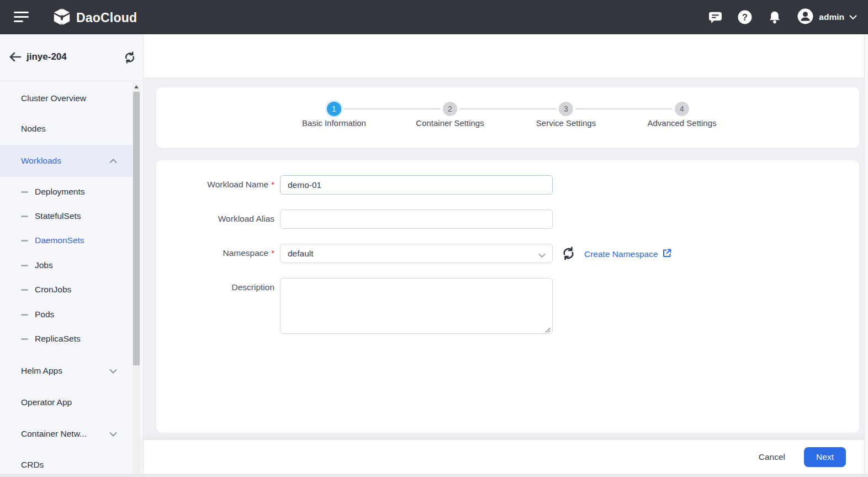 The image size is (868, 477). Describe the element at coordinates (41, 161) in the screenshot. I see `sidebar-item-label: Workloads` at that location.